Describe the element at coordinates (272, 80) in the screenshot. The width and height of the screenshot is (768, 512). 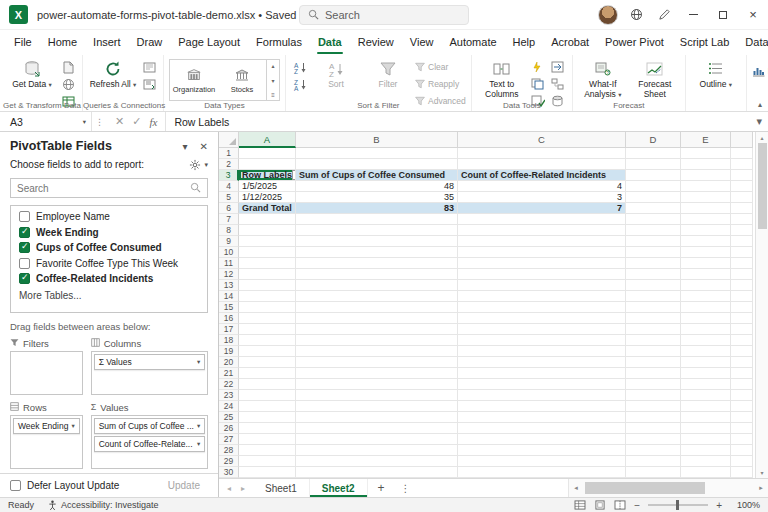
I see `gallery-scrollbar: ▴▾≡` at that location.